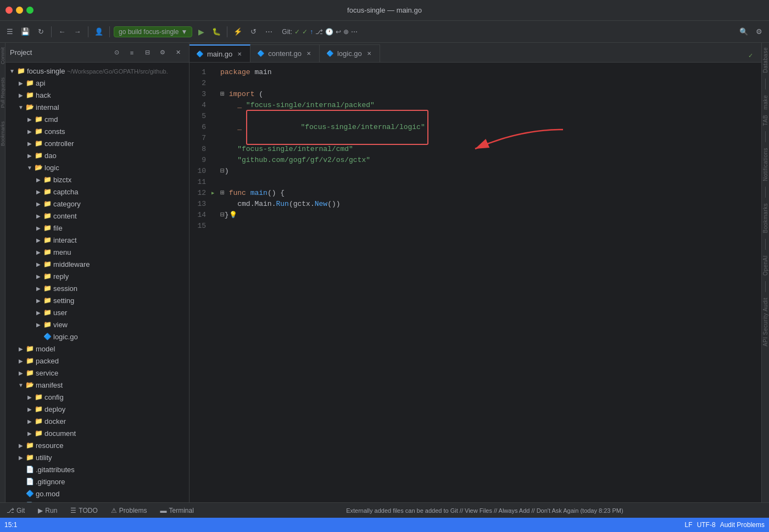 Image resolution: width=769 pixels, height=532 pixels. What do you see at coordinates (20, 10) in the screenshot?
I see `minimize-button` at bounding box center [20, 10].